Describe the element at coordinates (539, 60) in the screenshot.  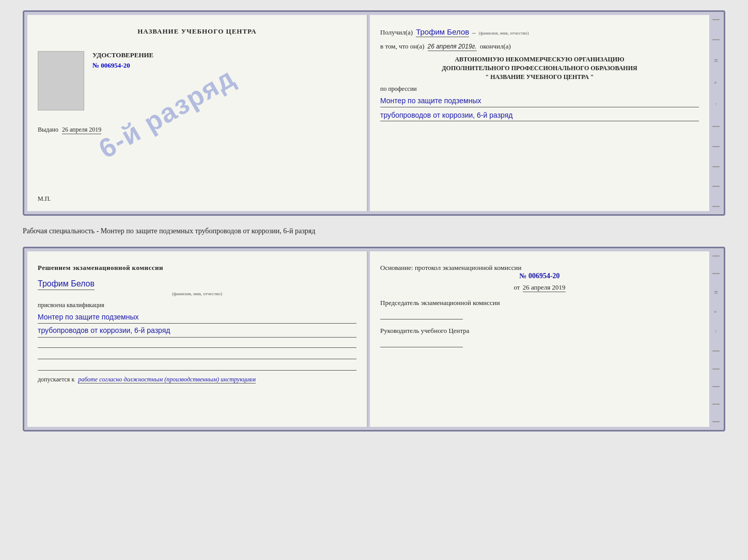
I see `institution-line1: АВТОНОМНУЮ НЕКОММЕРЧЕСКУЮ ОРГАНИЗАЦИЮ` at that location.